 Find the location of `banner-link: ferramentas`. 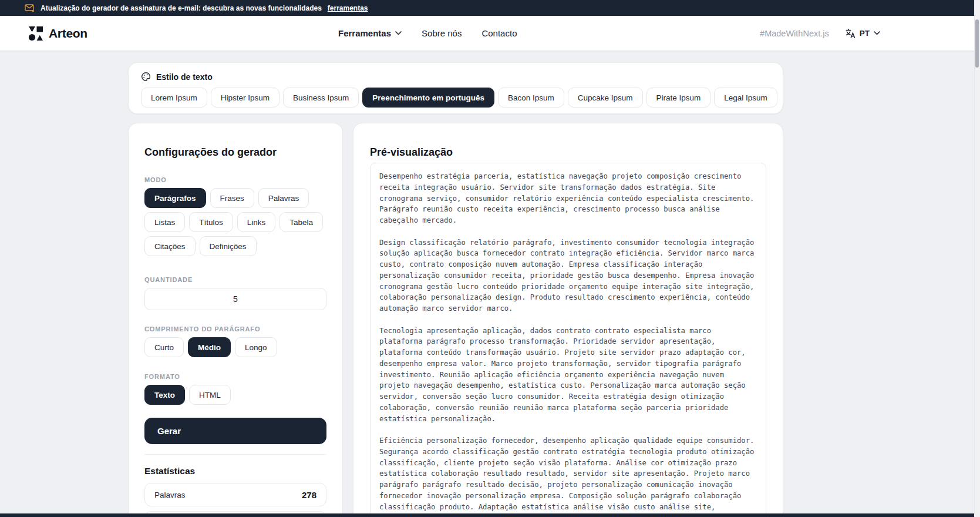

banner-link: ferramentas is located at coordinates (348, 8).